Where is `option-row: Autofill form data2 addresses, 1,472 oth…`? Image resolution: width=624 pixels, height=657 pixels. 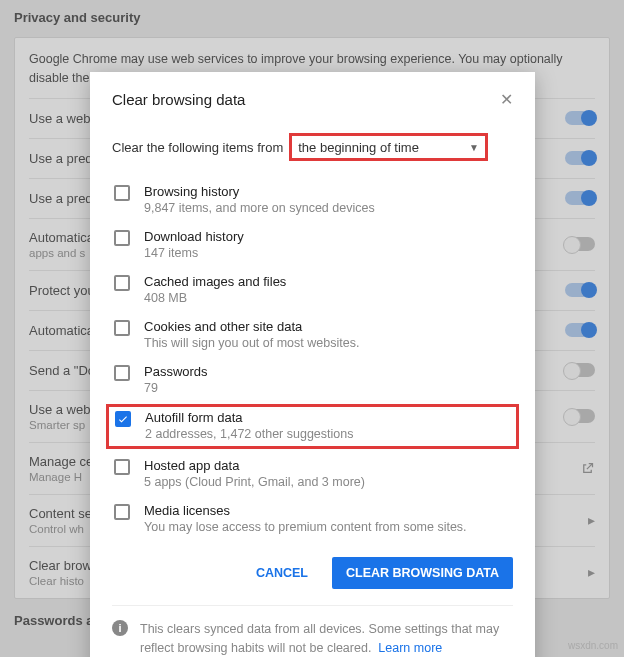 option-row: Autofill form data2 addresses, 1,472 oth… is located at coordinates (312, 426).